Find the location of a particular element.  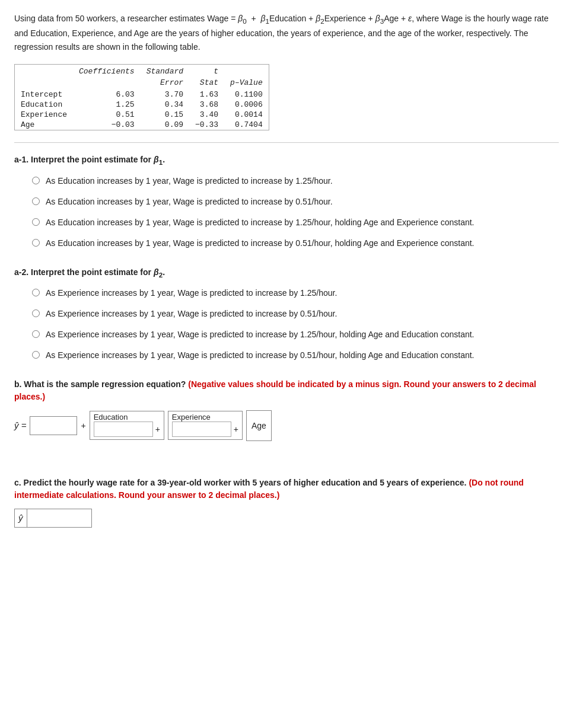

cell-age-error: 0.09 is located at coordinates (165, 125).